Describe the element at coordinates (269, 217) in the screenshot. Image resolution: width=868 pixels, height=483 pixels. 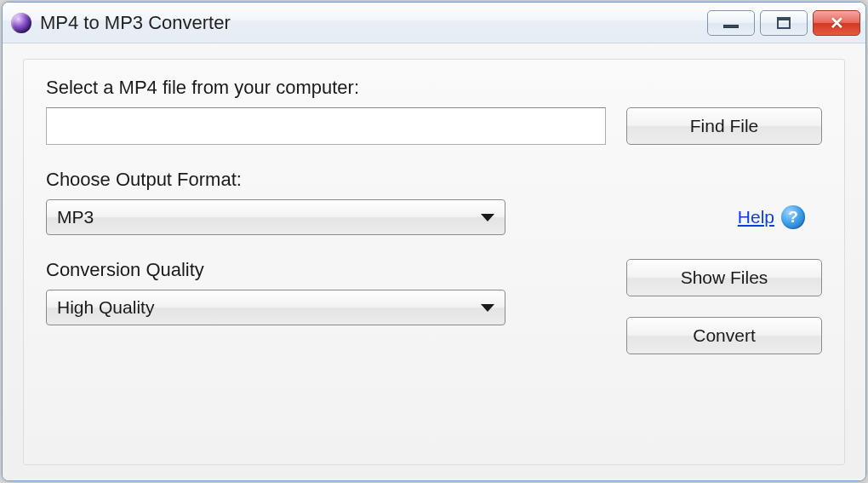
I see `output-format-value: MP3` at that location.